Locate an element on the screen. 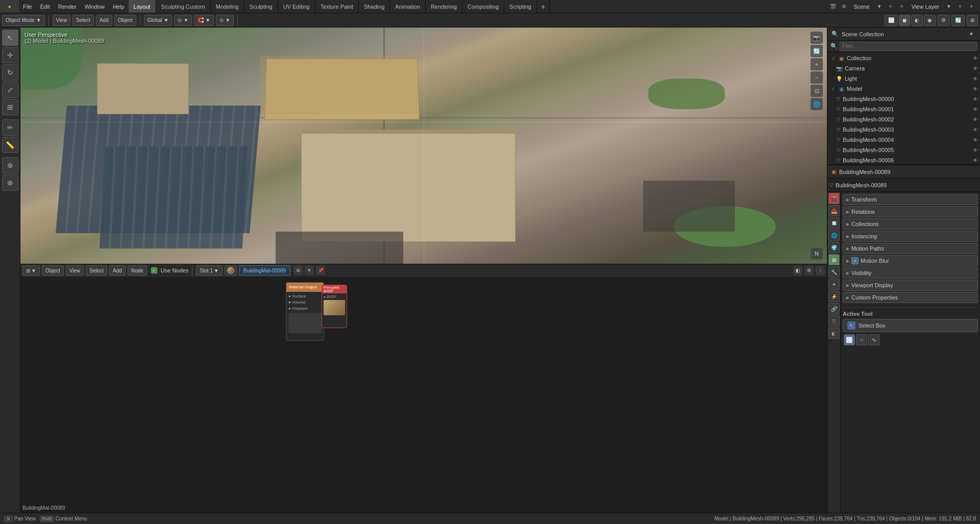 This screenshot has height=524, width=980. material-node-secondary: Principled BSDF ● BSDF is located at coordinates (334, 306).